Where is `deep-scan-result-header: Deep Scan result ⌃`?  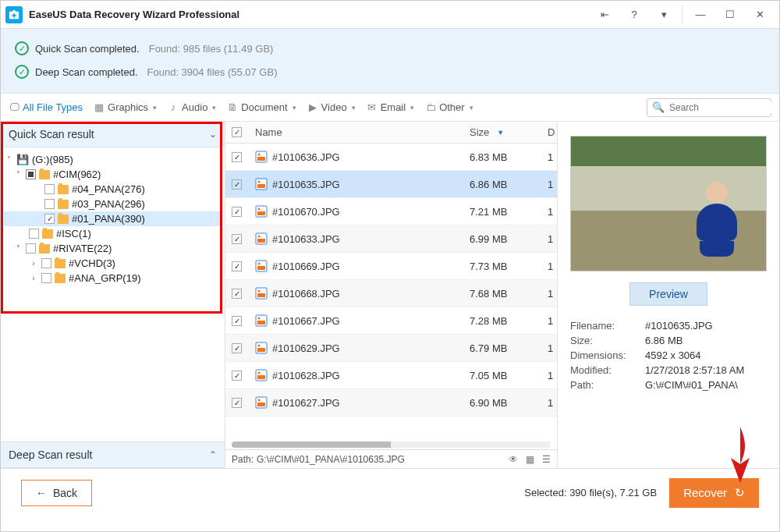 deep-scan-result-header: Deep Scan result ⌃ is located at coordinates (112, 455).